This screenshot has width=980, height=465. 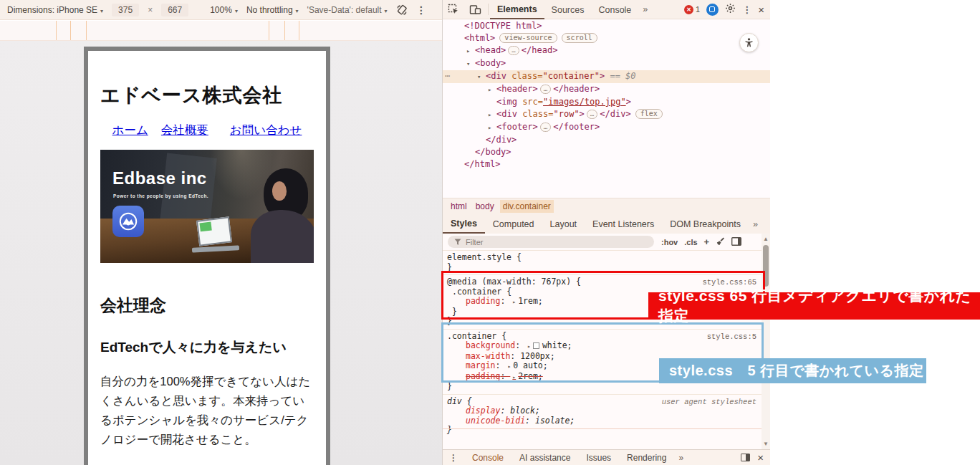 What do you see at coordinates (347, 10) in the screenshot?
I see `save-data-dropdown: 'Save-Data': default▾` at bounding box center [347, 10].